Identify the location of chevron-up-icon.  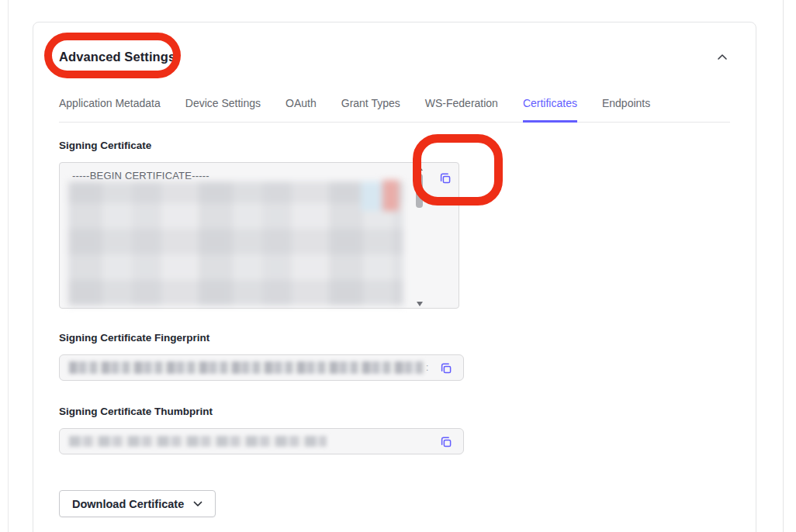
(722, 57).